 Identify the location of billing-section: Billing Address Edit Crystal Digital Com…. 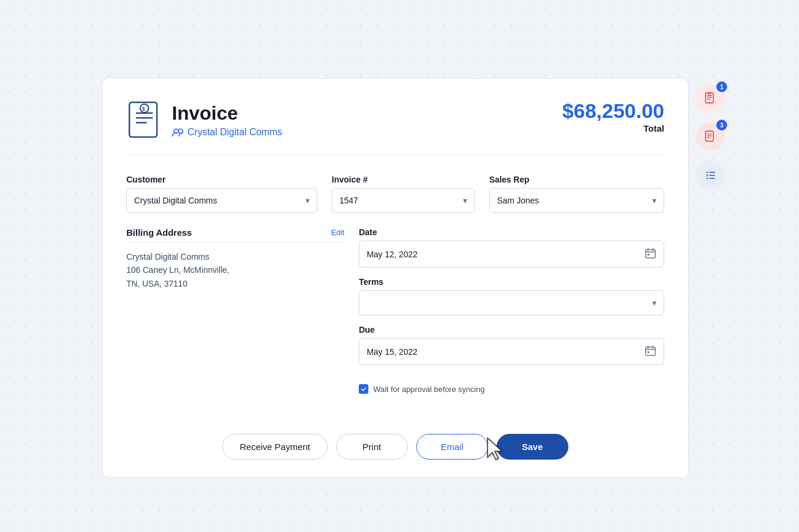
(235, 259).